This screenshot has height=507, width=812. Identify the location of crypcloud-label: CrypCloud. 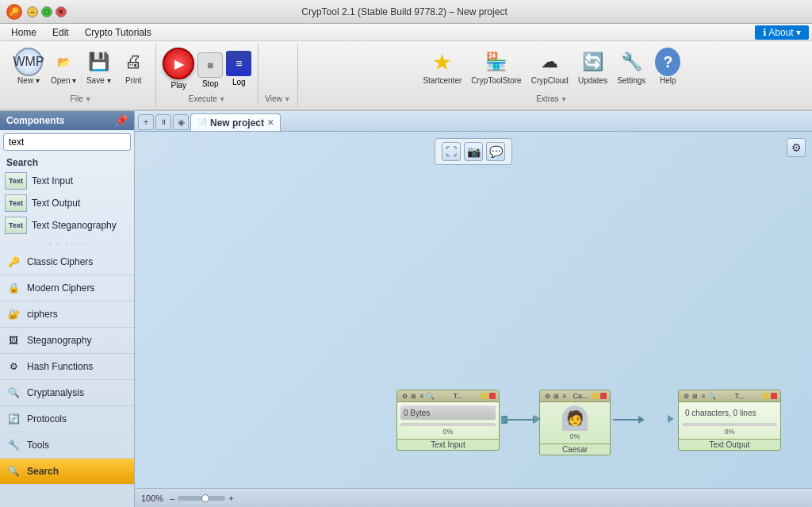
(550, 81).